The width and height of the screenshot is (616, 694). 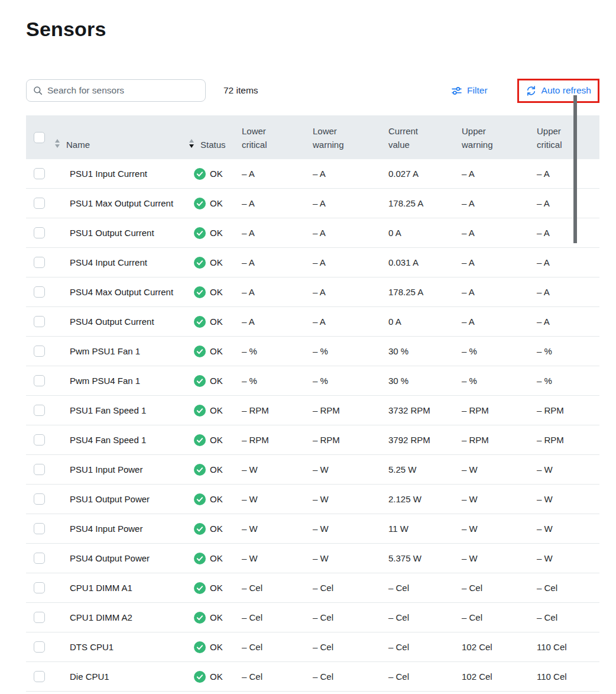 I want to click on search-input, so click(x=123, y=91).